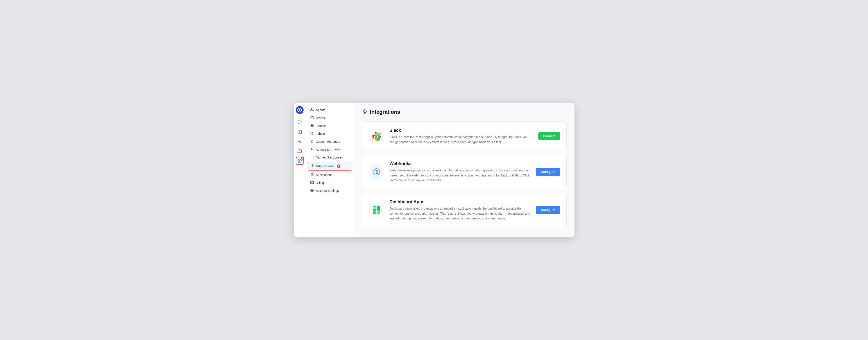 This screenshot has height=340, width=868. Describe the element at coordinates (464, 170) in the screenshot. I see `main-content: Integrations` at that location.